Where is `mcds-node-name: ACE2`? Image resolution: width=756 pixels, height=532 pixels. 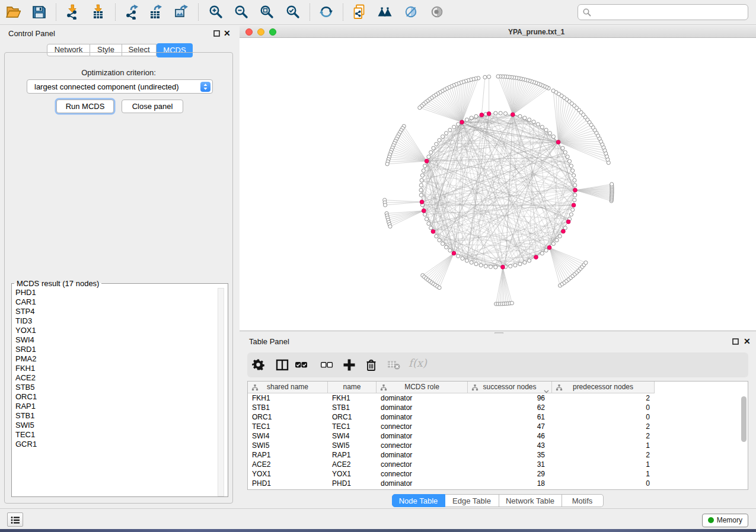
mcds-node-name: ACE2 is located at coordinates (26, 378).